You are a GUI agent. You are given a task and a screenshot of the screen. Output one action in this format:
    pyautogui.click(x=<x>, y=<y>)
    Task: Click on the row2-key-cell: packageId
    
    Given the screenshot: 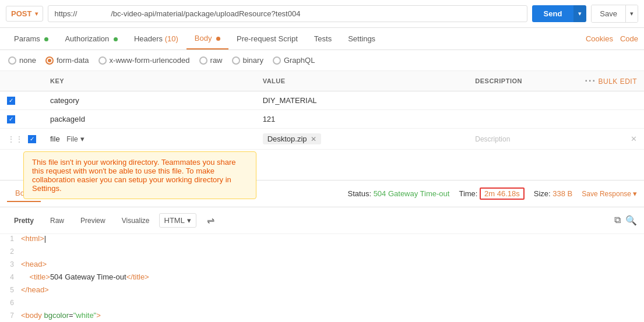 What is the action you would take?
    pyautogui.click(x=149, y=119)
    